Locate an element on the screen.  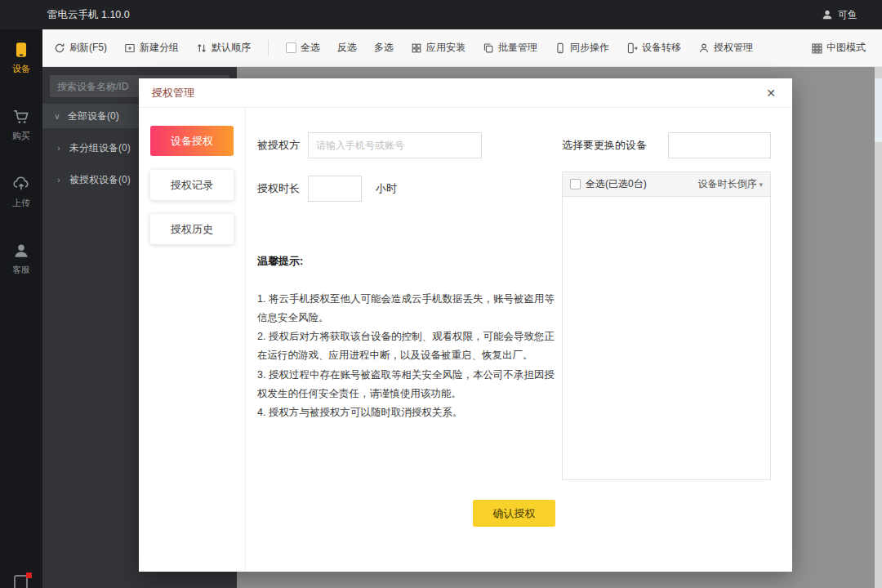
device-select-section: 选择要更换的设备 全选(已选0台) 设备时长倒序 ▾ is located at coordinates (666, 306).